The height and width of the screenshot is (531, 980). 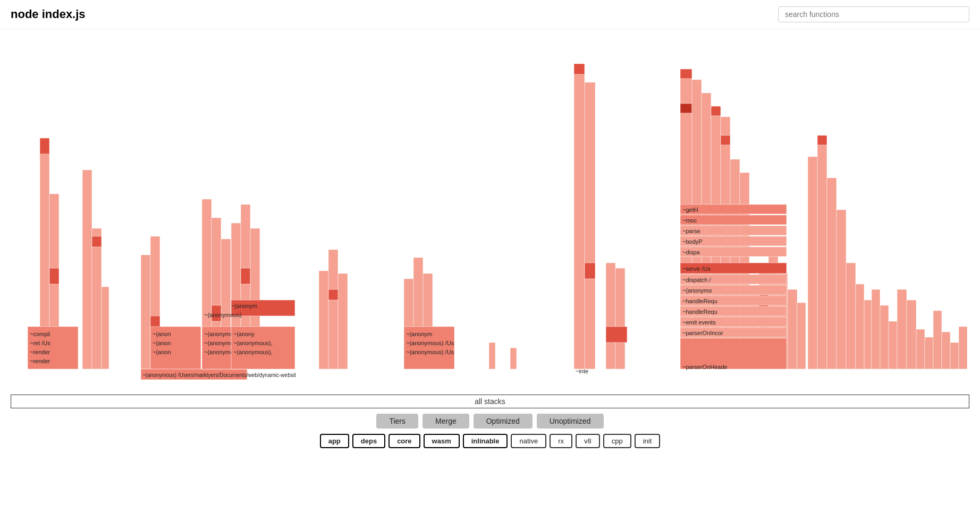 I want to click on svg-text: ~getH, so click(x=690, y=210).